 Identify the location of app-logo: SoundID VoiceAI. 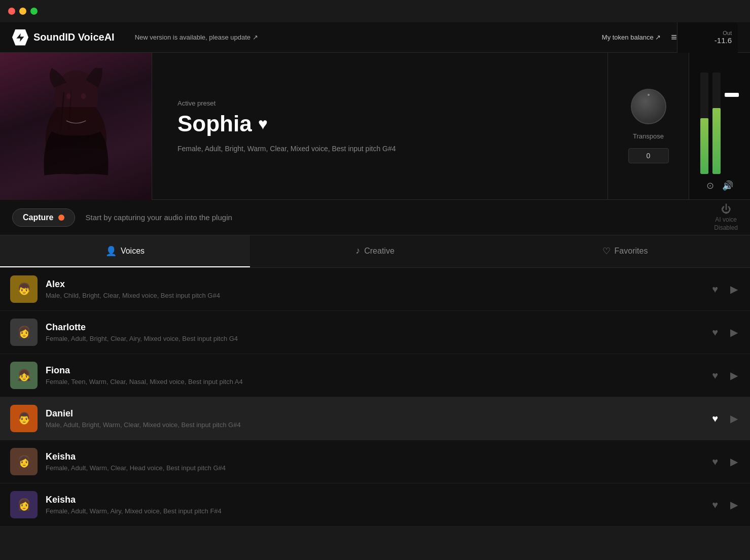
(63, 38).